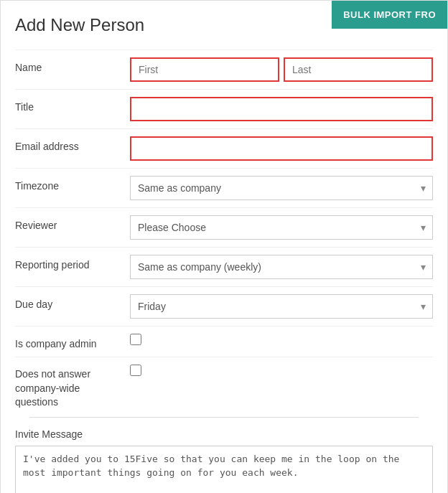  What do you see at coordinates (136, 339) in the screenshot?
I see `is-admin-checkbox-wrapper` at bounding box center [136, 339].